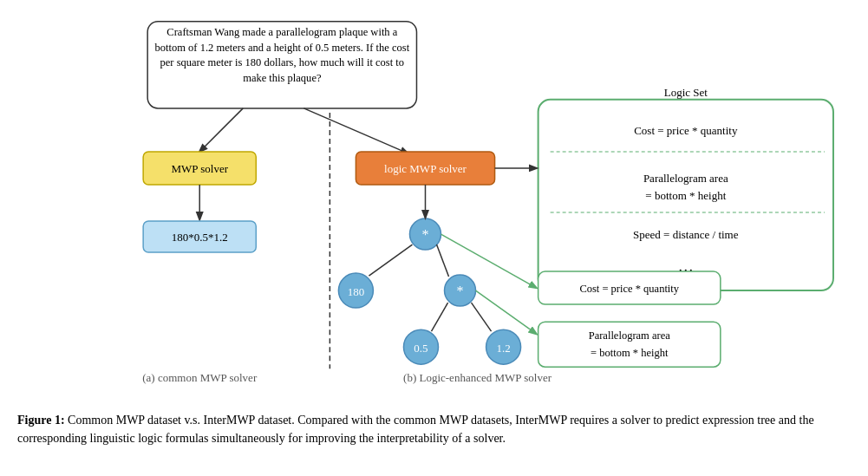 The width and height of the screenshot is (868, 476). What do you see at coordinates (282, 55) in the screenshot?
I see `problem-text: Craftsman Wang made a parallelogram plaq…` at bounding box center [282, 55].